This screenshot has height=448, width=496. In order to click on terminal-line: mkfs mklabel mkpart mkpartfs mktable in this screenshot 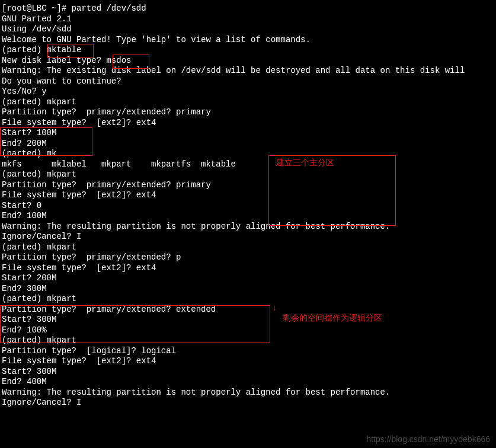, I will do `click(249, 165)`.